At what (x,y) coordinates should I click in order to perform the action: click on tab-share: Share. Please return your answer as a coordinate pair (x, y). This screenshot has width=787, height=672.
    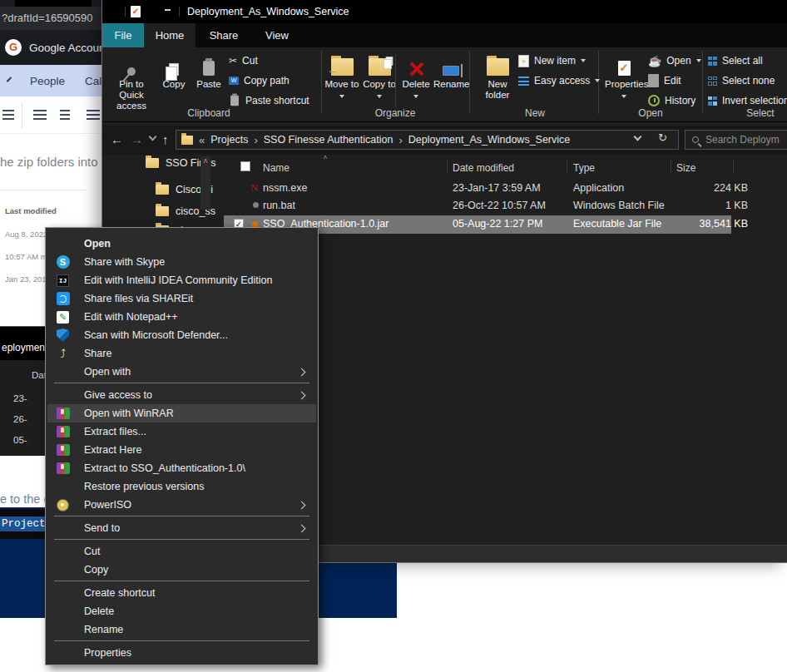
    Looking at the image, I should click on (224, 35).